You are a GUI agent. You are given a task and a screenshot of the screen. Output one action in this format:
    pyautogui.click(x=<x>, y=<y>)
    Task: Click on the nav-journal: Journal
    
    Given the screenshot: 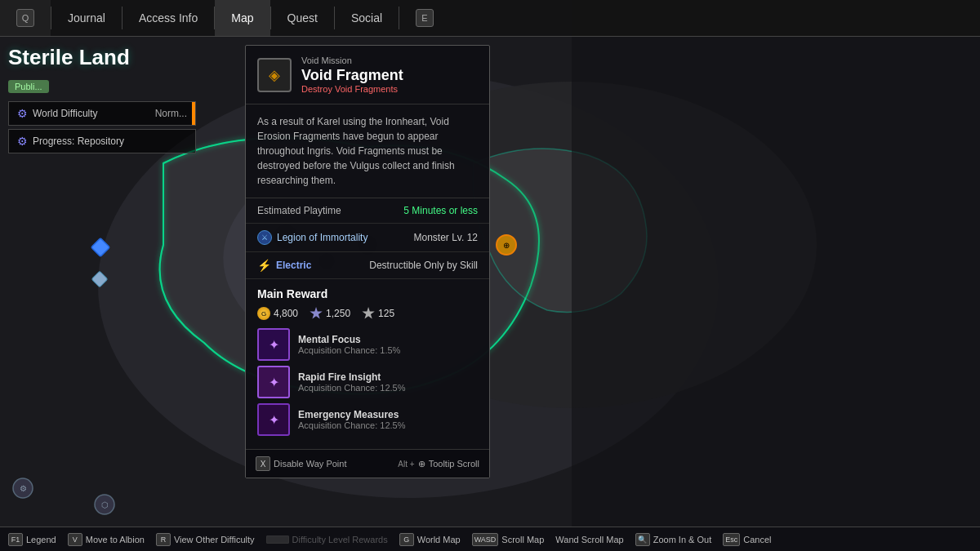 What is the action you would take?
    pyautogui.click(x=87, y=18)
    